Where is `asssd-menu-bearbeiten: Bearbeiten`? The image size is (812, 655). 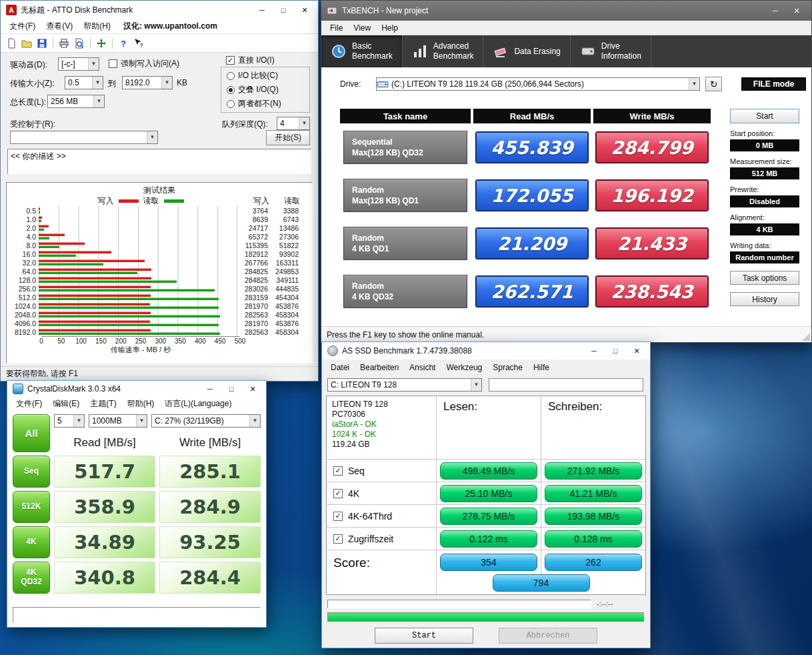 asssd-menu-bearbeiten: Bearbeiten is located at coordinates (379, 368).